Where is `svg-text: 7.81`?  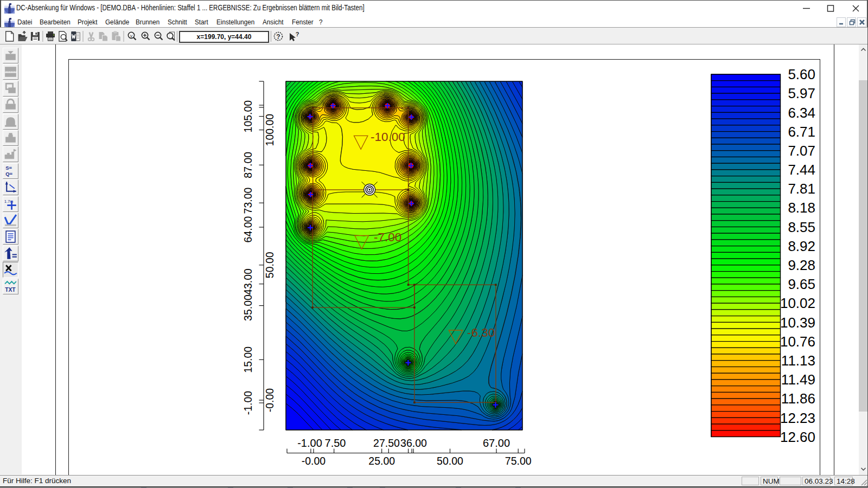 svg-text: 7.81 is located at coordinates (802, 189).